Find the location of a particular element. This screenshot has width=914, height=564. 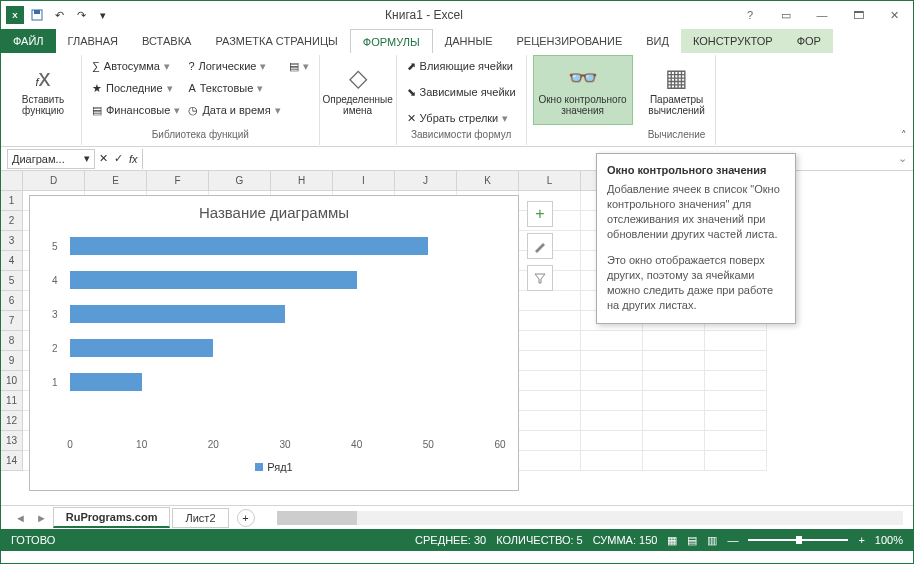

close-button: ✕ is located at coordinates (894, 15).